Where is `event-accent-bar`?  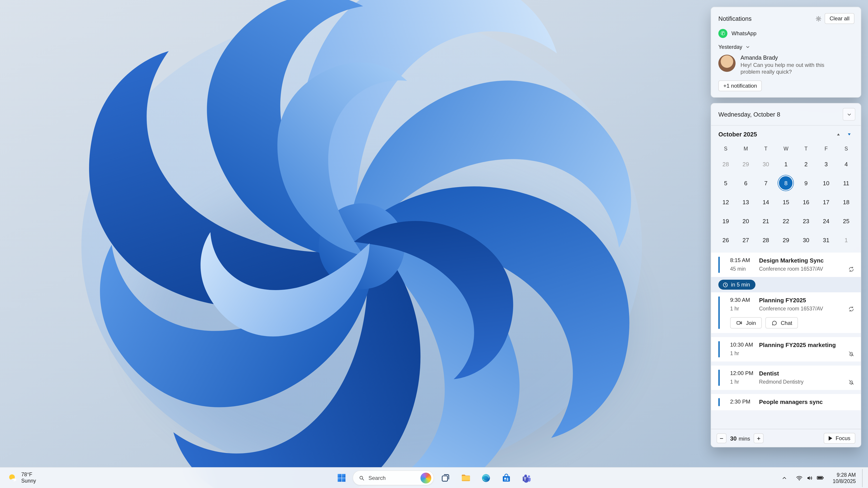
event-accent-bar is located at coordinates (719, 349).